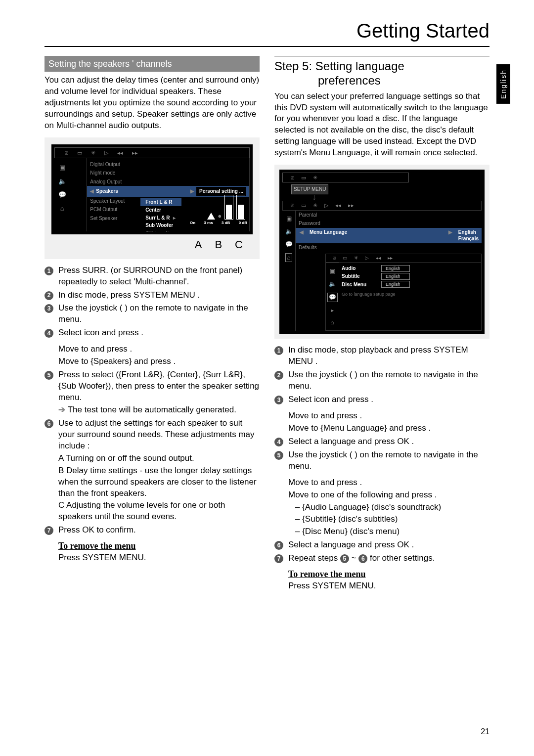 This screenshot has width=534, height=756. I want to click on lang-label: Disc Menu, so click(354, 285).